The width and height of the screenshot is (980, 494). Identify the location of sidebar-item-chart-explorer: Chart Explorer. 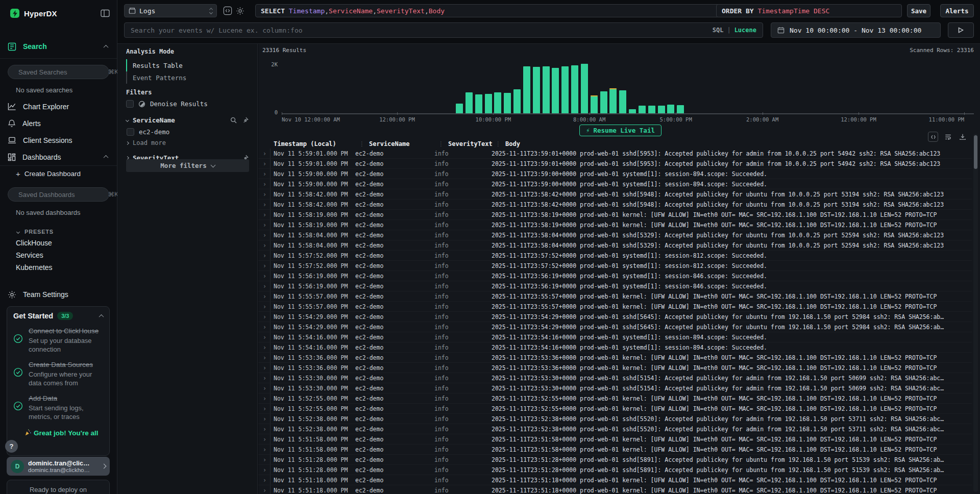
(58, 106).